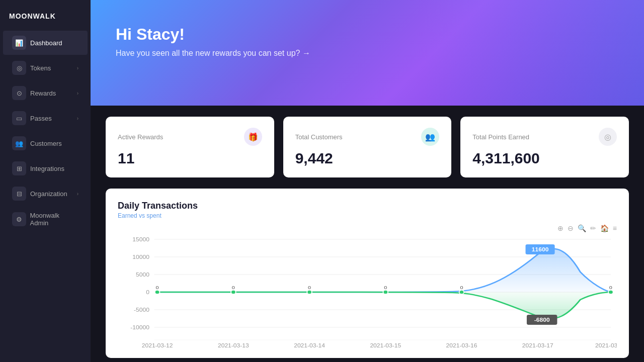 Image resolution: width=644 pixels, height=362 pixels. Describe the element at coordinates (367, 216) in the screenshot. I see `chart-subtitle: Earned vs spent` at that location.